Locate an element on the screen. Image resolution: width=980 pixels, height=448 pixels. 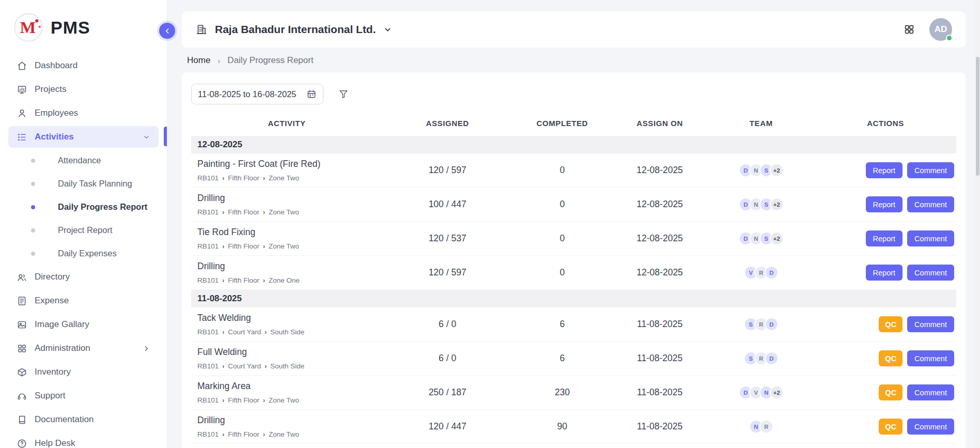
sidebar-collapse-button is located at coordinates (167, 31).